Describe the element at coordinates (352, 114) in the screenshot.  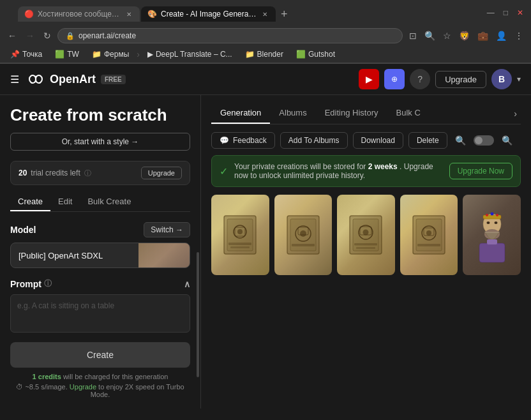
I see `right-tab-editing-history: Editing History` at that location.